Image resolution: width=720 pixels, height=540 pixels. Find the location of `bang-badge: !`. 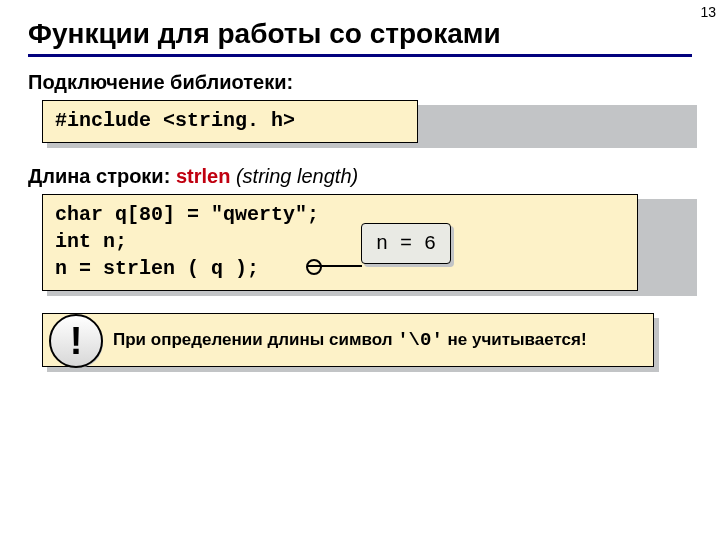

bang-badge: ! is located at coordinates (75, 340).